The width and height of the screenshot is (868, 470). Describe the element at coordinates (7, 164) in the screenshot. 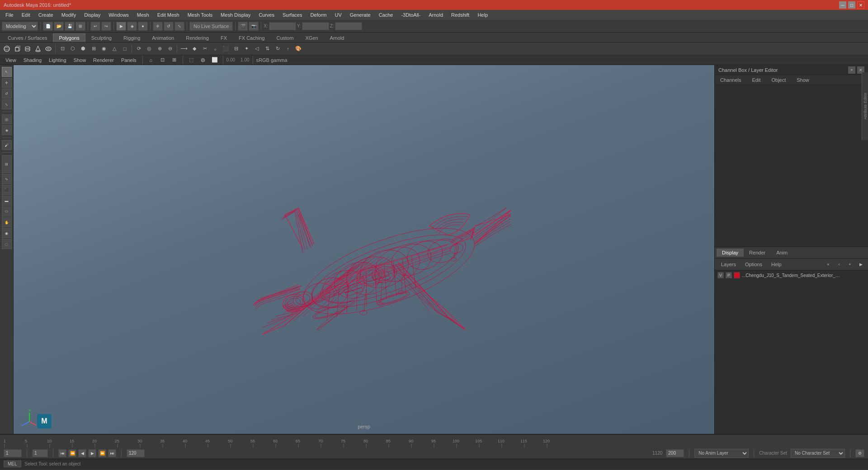

I see `quad-draw-btn: ⊟` at that location.